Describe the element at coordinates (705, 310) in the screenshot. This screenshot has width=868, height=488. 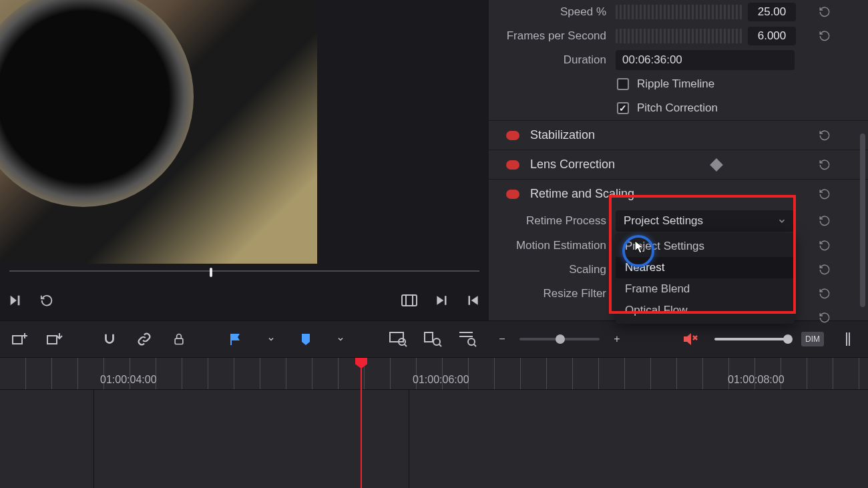
I see `dropdown-option: Optical Flow` at that location.